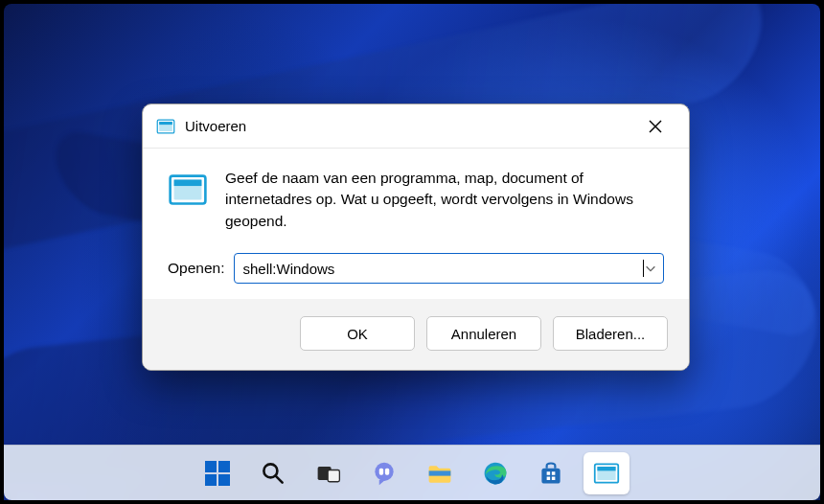  What do you see at coordinates (484, 333) in the screenshot?
I see `cancel-button: Annuleren` at bounding box center [484, 333].